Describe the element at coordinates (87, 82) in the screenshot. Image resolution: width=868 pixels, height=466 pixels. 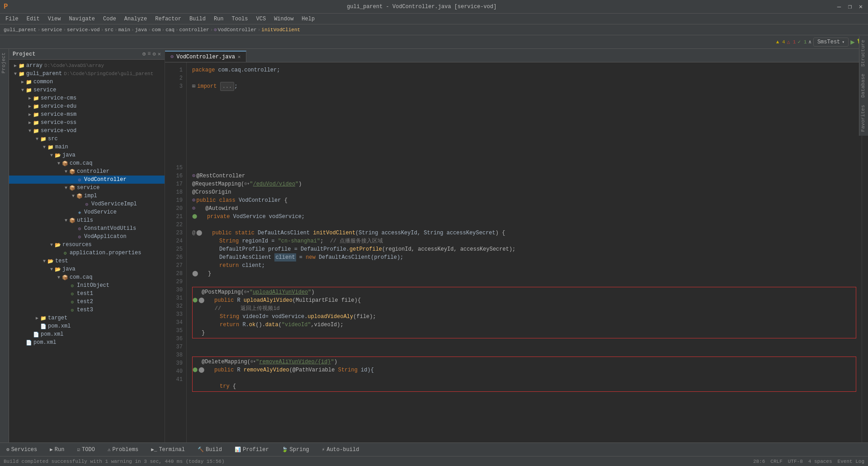
I see `tree-item-common: ▶ 📁 common` at that location.